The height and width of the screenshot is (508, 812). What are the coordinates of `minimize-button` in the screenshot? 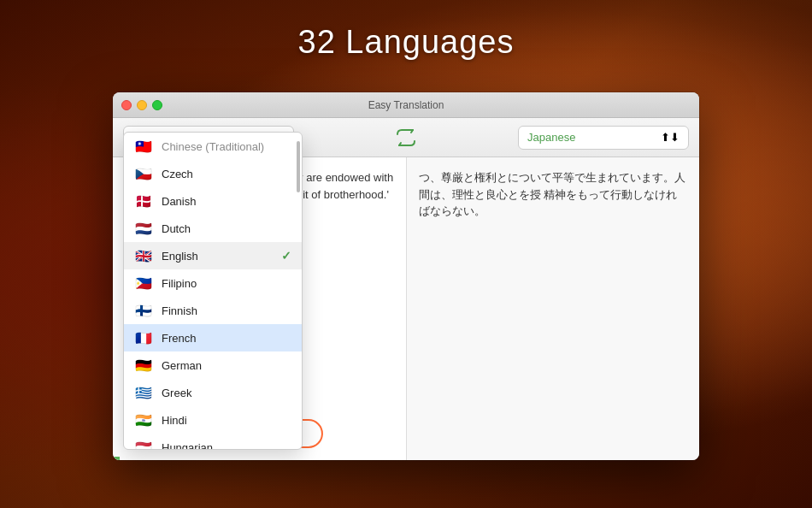 It's located at (142, 105).